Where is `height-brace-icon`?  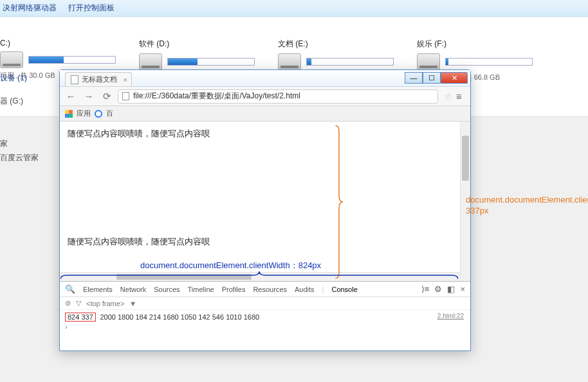
height-brace-icon is located at coordinates (338, 202).